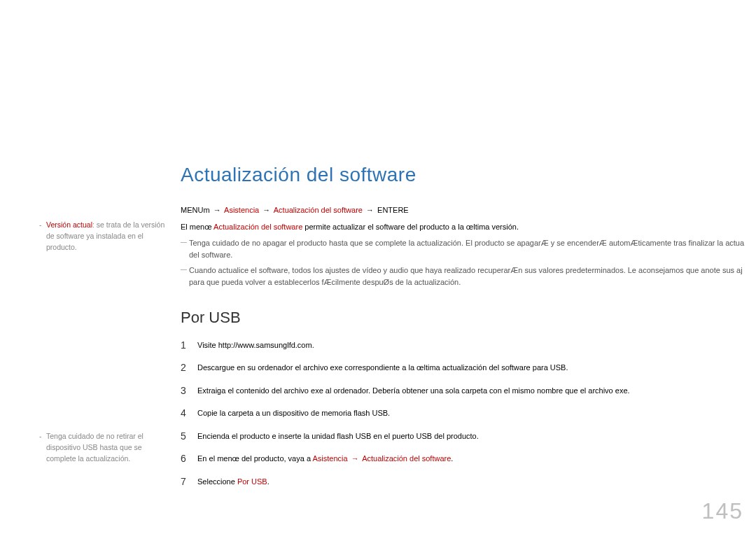  Describe the element at coordinates (330, 458) in the screenshot. I see `step-red: Asistencia` at that location.